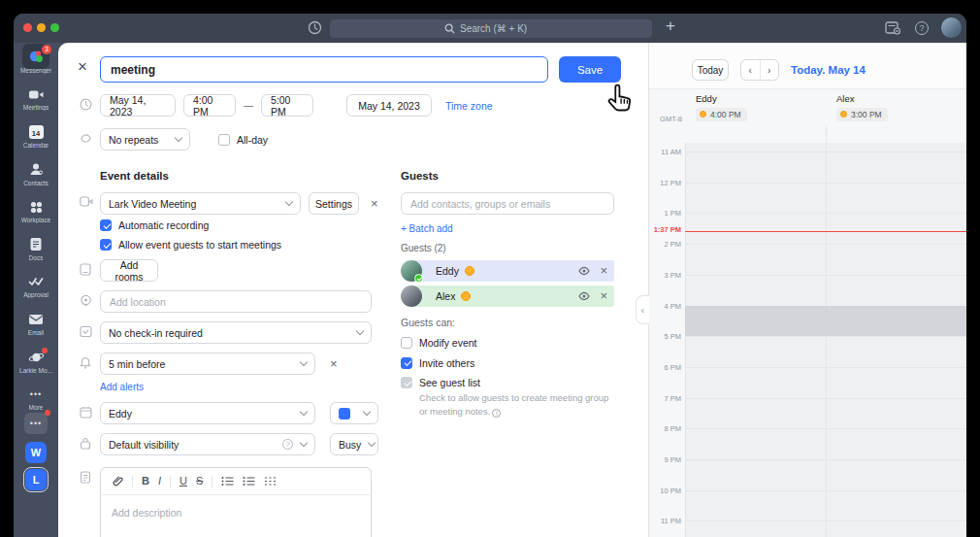 This screenshot has height=537, width=980. What do you see at coordinates (922, 28) in the screenshot?
I see `help-icon: ?` at bounding box center [922, 28].